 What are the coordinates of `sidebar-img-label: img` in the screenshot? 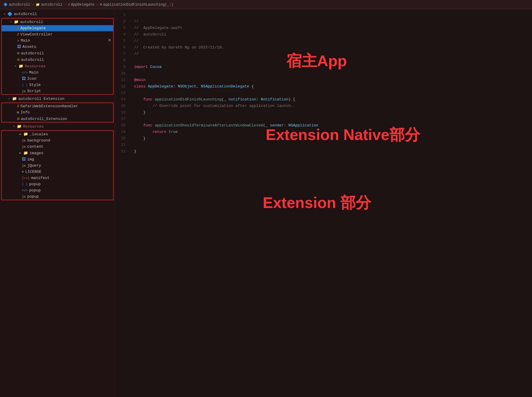 It's located at (31, 160).